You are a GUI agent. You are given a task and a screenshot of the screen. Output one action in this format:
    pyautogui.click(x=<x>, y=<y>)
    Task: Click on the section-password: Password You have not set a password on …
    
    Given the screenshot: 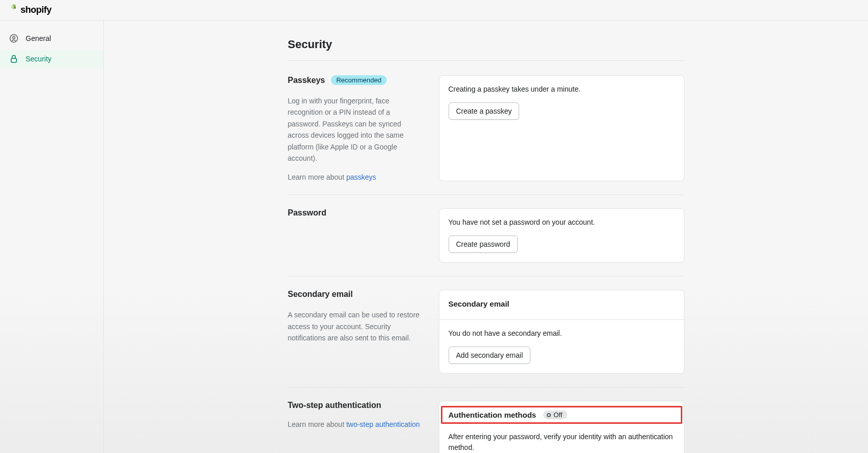 What is the action you would take?
    pyautogui.click(x=486, y=243)
    